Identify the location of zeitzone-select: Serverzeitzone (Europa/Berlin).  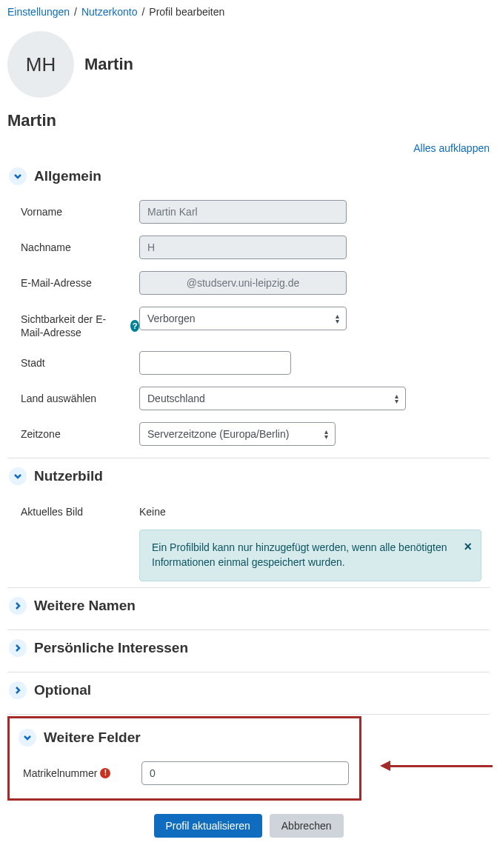
(237, 434).